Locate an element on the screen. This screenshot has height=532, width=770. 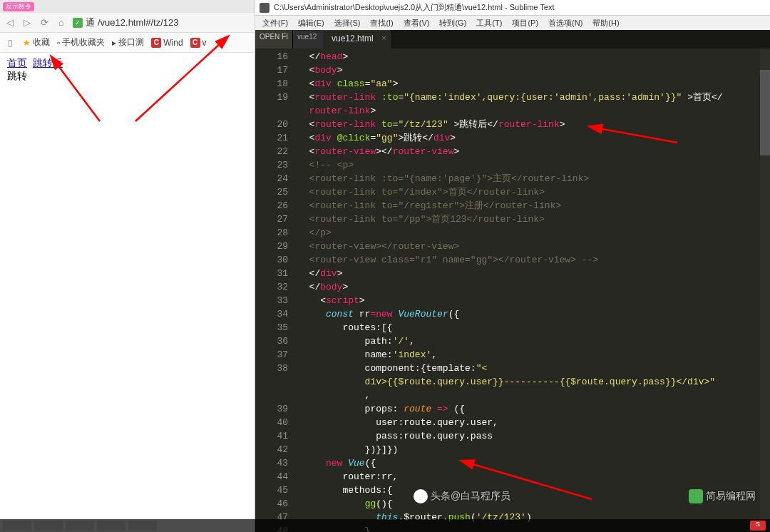
menu-item: 工具(T) is located at coordinates (489, 23).